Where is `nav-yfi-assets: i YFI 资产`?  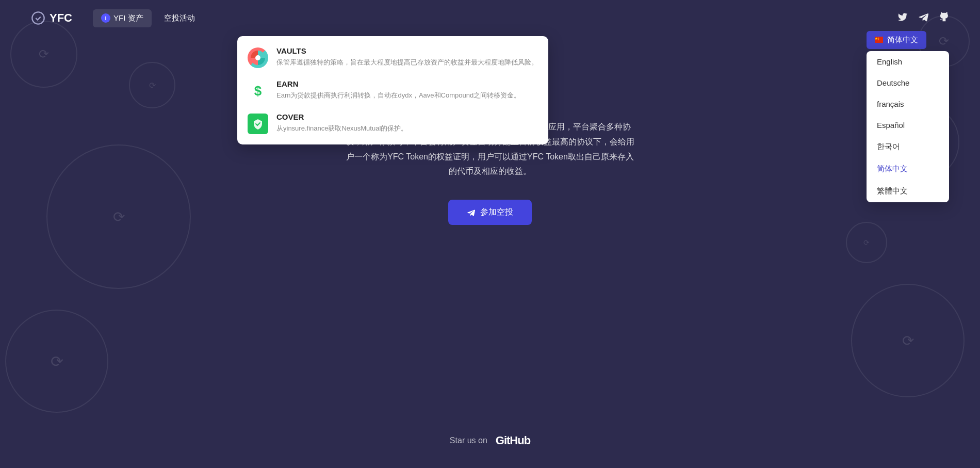 nav-yfi-assets: i YFI 资产 is located at coordinates (122, 19).